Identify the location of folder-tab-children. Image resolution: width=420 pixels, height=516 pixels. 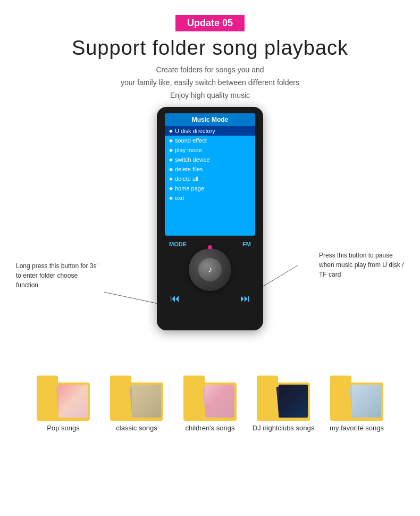
(194, 379).